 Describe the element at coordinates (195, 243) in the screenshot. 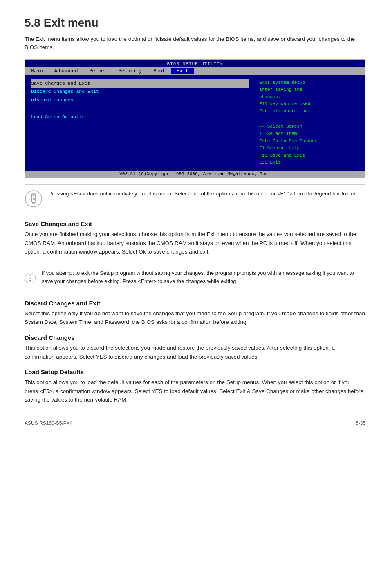

I see `section-body-save-exit: Once you are finished making your select…` at that location.